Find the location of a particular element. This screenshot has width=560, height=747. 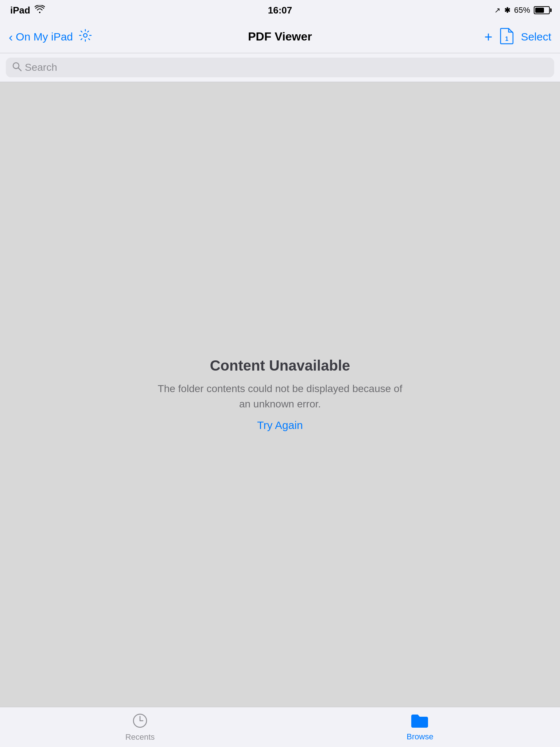

nav-right-section: + 1 Select is located at coordinates (432, 37).